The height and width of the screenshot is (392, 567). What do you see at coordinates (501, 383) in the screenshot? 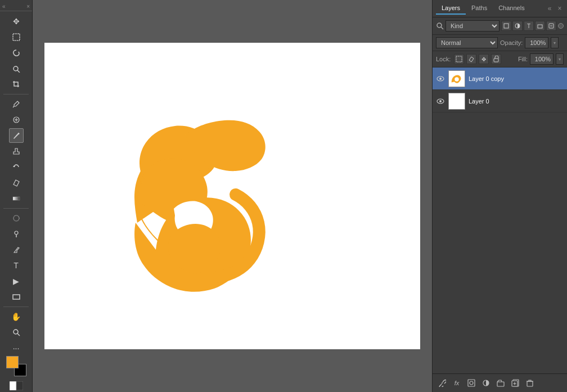
I see `group-layers-btn` at bounding box center [501, 383].